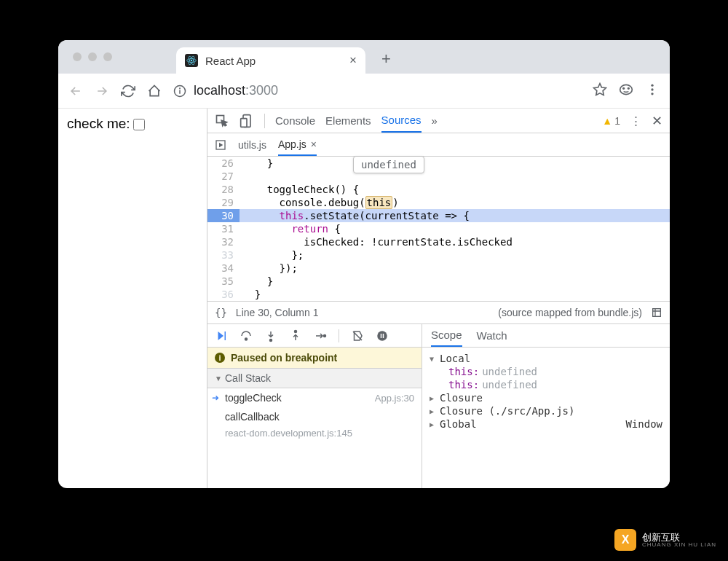  I want to click on tab-elements: Elements, so click(348, 121).